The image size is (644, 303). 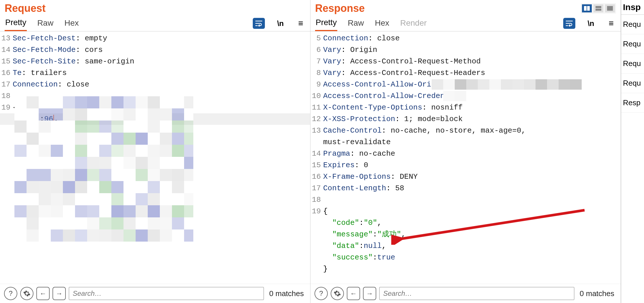 I want to click on response-tabrow: Pretty Raw Hex Render \n ≡, so click(x=466, y=23).